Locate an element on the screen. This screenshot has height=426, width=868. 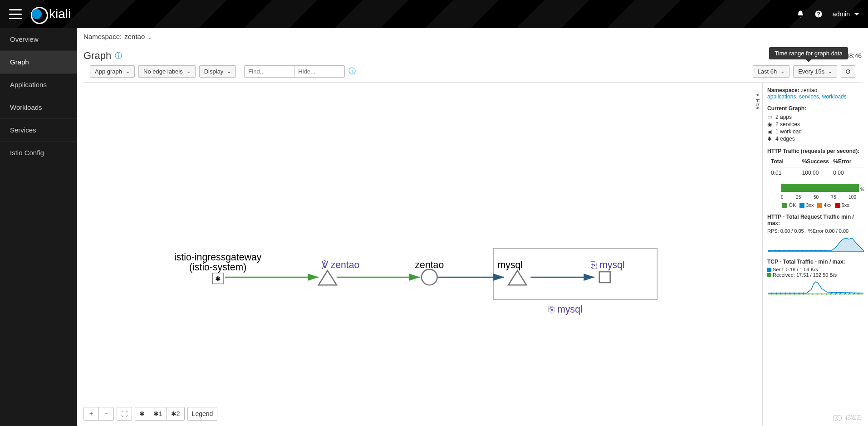
panel-link-services: services is located at coordinates (809, 97).